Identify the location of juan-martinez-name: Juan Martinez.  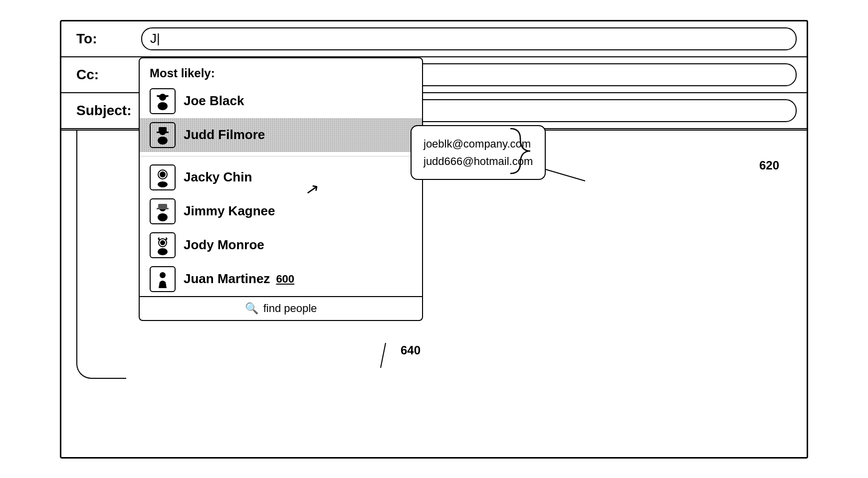
(226, 279).